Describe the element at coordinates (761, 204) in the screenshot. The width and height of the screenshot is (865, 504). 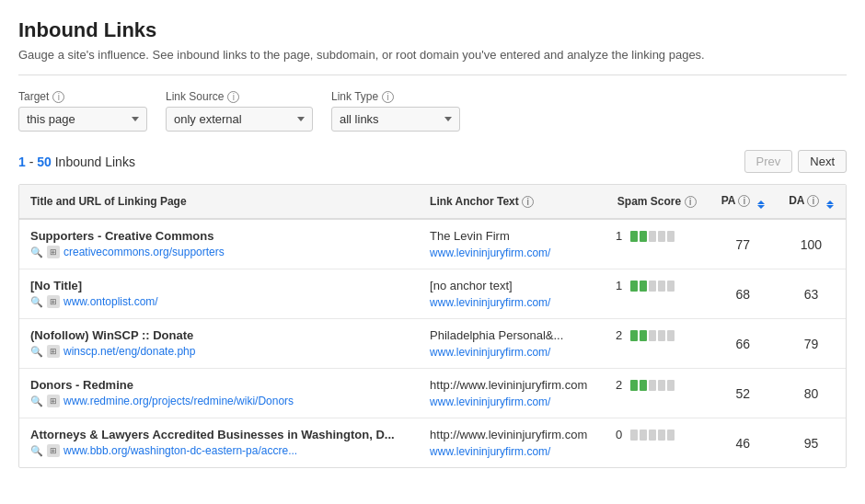
I see `pa-sort-icons` at that location.